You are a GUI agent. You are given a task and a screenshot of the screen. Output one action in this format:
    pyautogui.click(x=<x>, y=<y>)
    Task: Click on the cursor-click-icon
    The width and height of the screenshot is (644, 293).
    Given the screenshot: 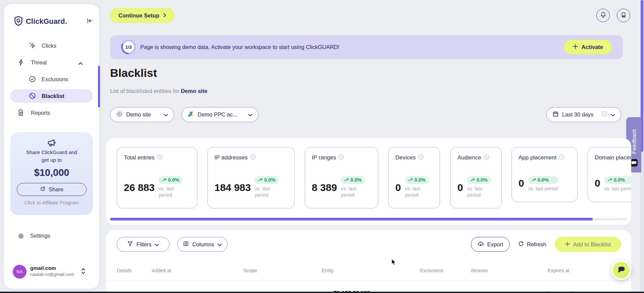 What is the action you would take?
    pyautogui.click(x=32, y=46)
    